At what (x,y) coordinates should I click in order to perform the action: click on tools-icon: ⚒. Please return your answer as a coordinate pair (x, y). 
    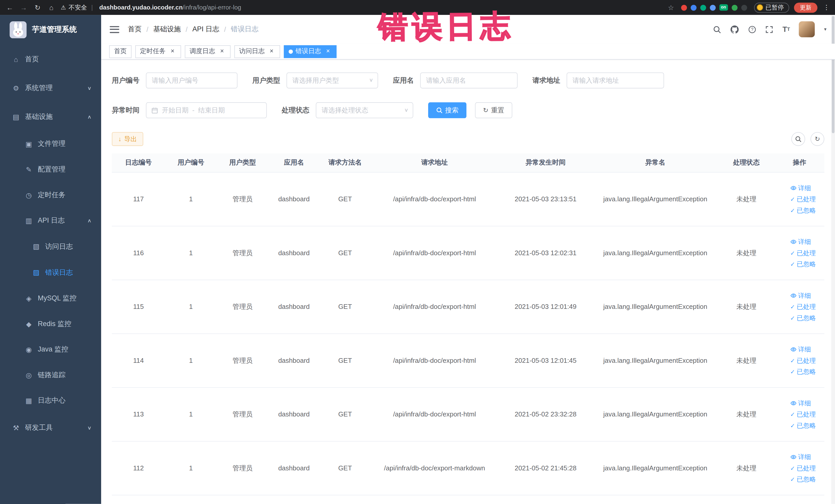
    Looking at the image, I should click on (16, 428).